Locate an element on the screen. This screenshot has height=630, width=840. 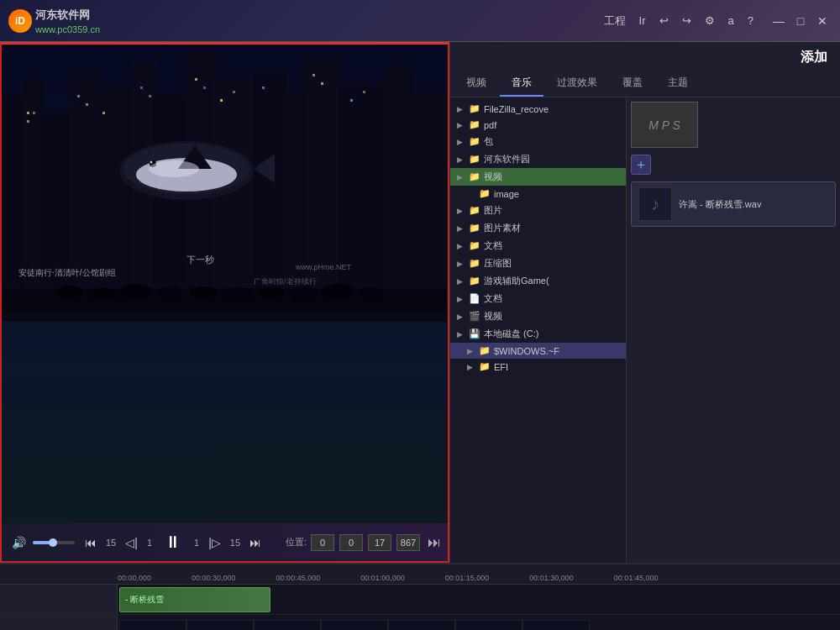
font-btn: a is located at coordinates (731, 20).